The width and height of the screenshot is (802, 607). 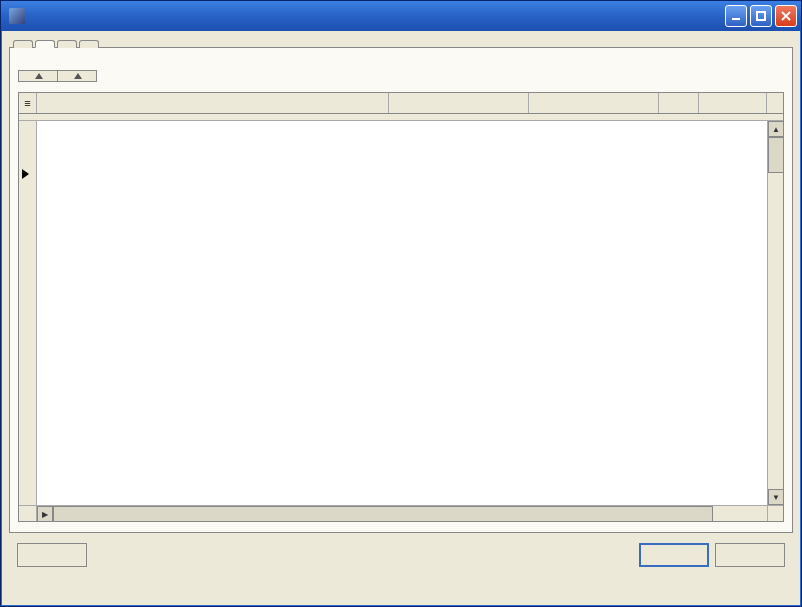 I want to click on refresh-button, so click(x=52, y=555).